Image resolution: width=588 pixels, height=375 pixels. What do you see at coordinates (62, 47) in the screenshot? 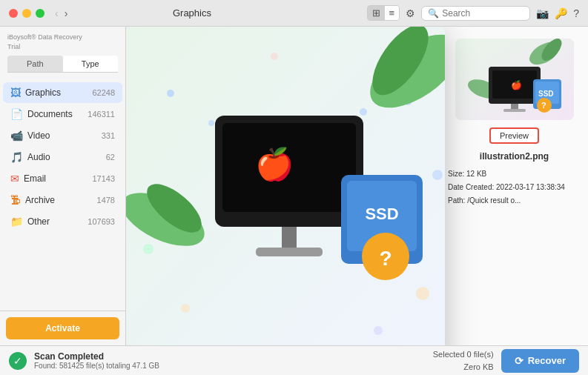
I see `app-license: Trial` at bounding box center [62, 47].